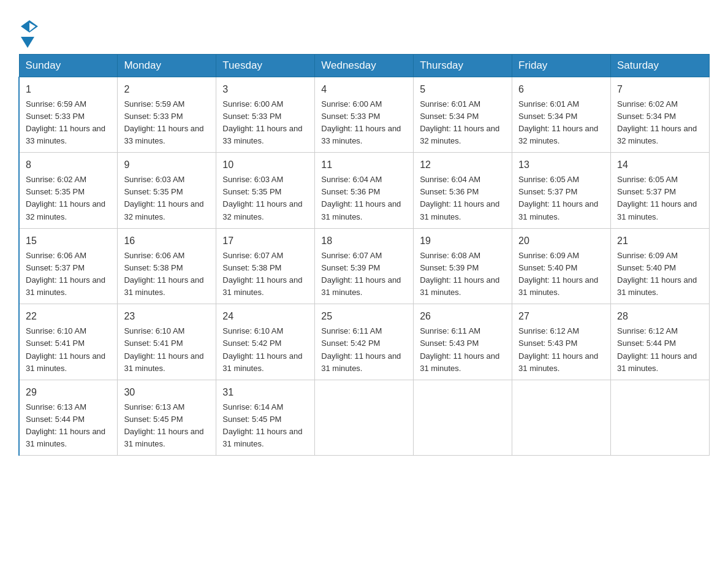 This screenshot has width=728, height=563. What do you see at coordinates (364, 241) in the screenshot?
I see `day-number: 18` at bounding box center [364, 241].